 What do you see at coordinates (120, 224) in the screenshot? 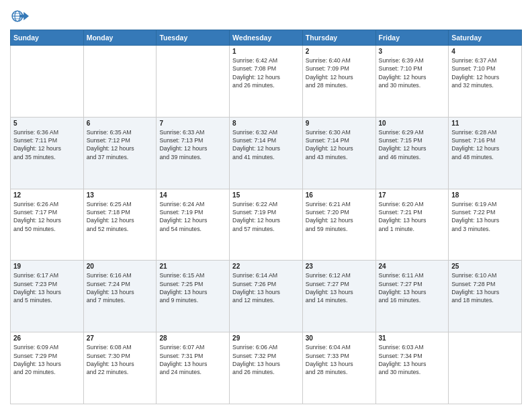
I see `day-cell: 13Sunrise: 6:25 AM Sunset: 7:18 PM Dayli…` at bounding box center [120, 224].